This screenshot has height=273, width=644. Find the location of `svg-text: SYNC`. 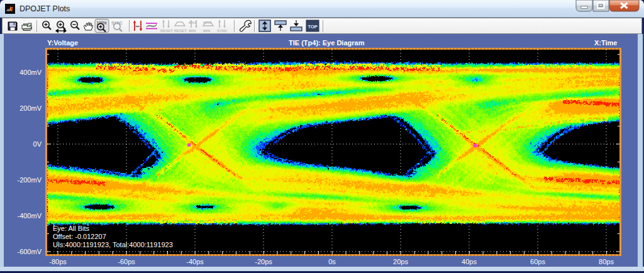

svg-text: SYNC is located at coordinates (223, 31).